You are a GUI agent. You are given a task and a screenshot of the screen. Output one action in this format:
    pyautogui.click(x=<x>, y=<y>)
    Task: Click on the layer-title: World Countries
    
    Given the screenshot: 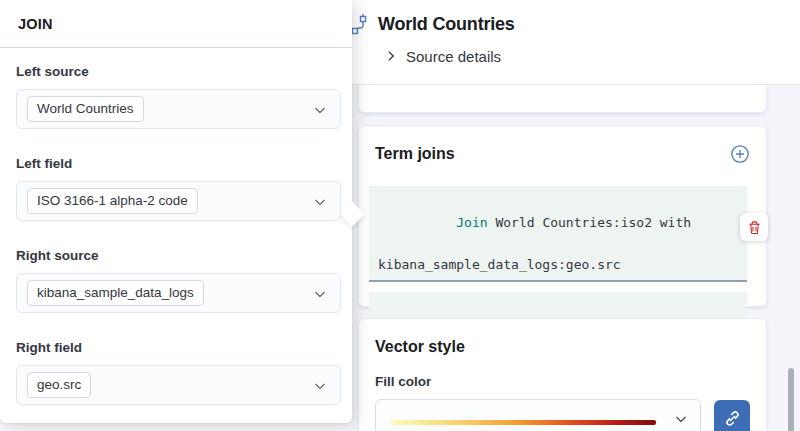 What is the action you would take?
    pyautogui.click(x=446, y=24)
    